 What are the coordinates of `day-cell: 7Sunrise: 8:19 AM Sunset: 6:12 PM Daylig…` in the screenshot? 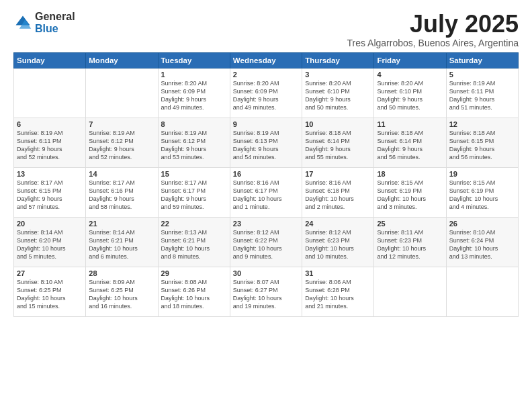 It's located at (122, 142).